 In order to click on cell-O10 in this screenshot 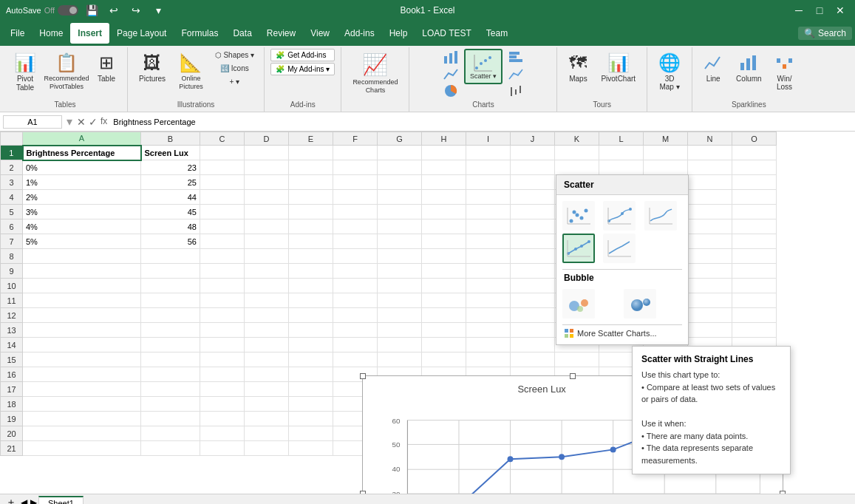, I will do `click(754, 286)`.